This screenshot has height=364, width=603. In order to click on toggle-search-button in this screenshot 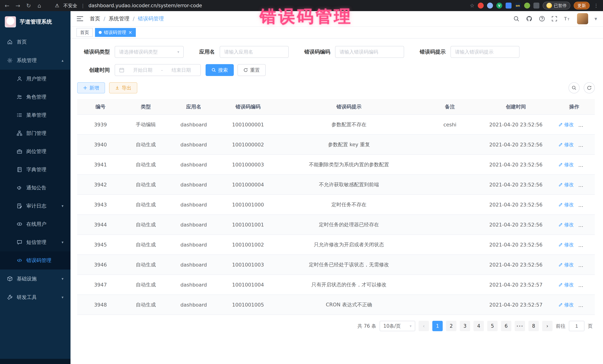, I will do `click(574, 88)`.